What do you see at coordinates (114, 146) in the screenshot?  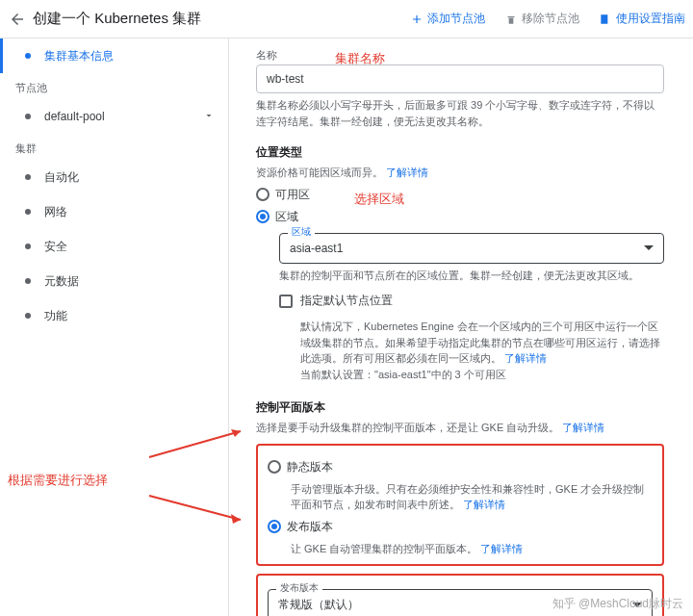 I see `sidebar-section-cluster: 集群` at bounding box center [114, 146].